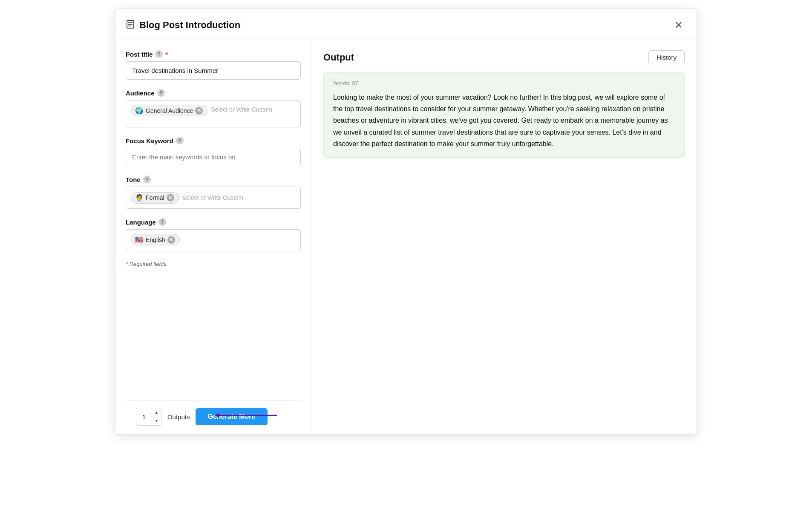 The image size is (812, 530). What do you see at coordinates (213, 198) in the screenshot?
I see `tone-input-box: 🧑‍💼 Formal ✕ Select or Write Custom` at bounding box center [213, 198].